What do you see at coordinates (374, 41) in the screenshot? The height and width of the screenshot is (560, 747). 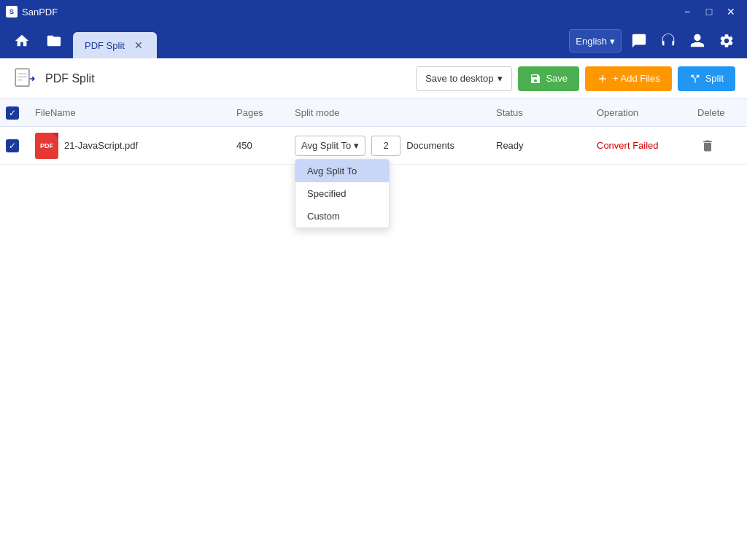 I see `top-nav: PDF Split ✕ English ▾` at bounding box center [374, 41].